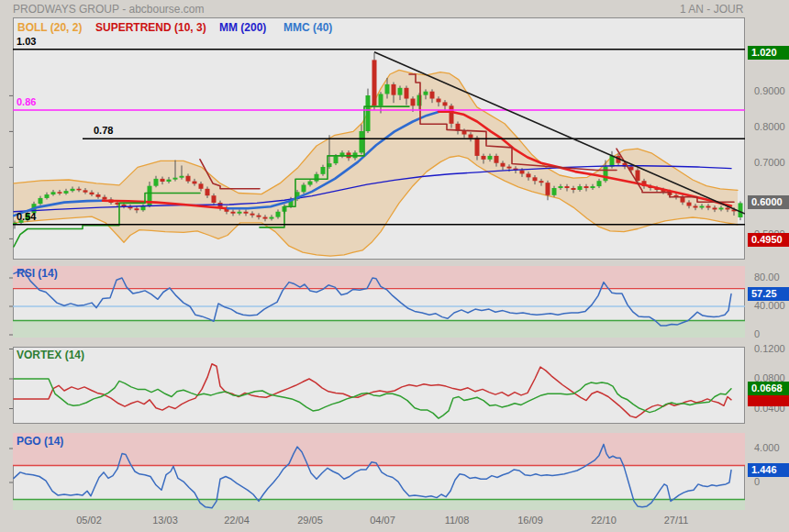  Describe the element at coordinates (769, 470) in the screenshot. I see `pgo-axis-badge: 1.446` at that location.